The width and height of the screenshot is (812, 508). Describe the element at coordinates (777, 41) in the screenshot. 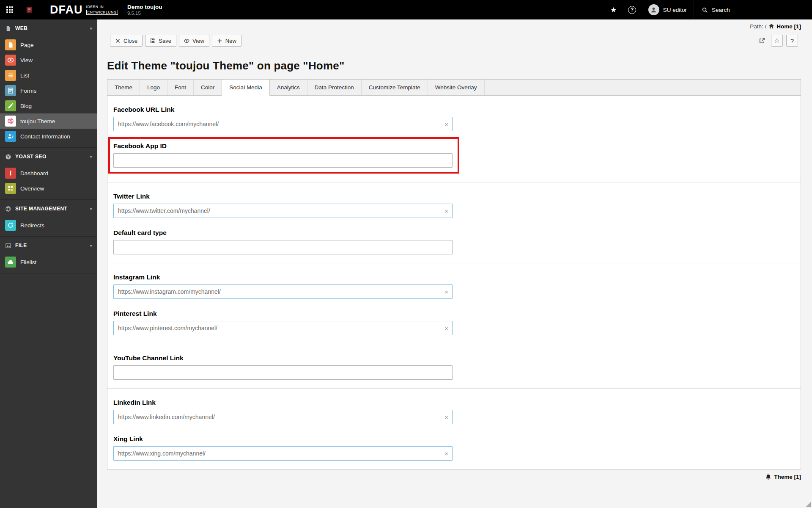

I see `docheader-icons: ☆ ?` at that location.